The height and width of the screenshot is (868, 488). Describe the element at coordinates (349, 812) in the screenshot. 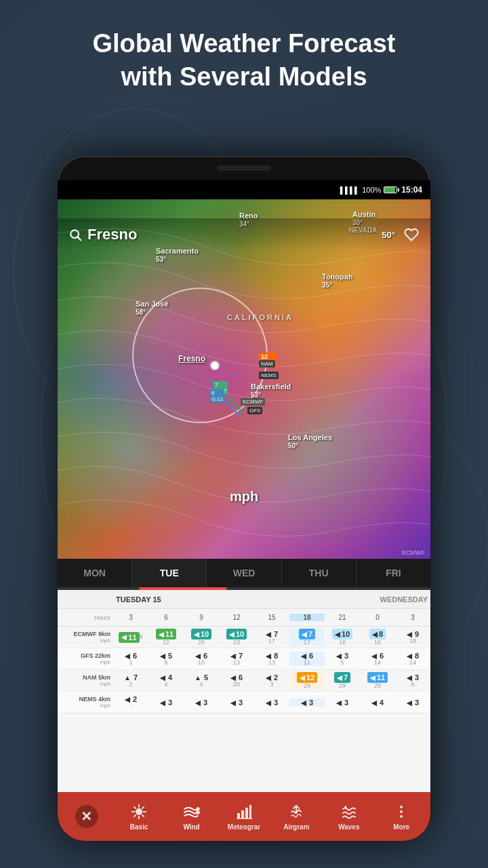

I see `waves-icon` at that location.